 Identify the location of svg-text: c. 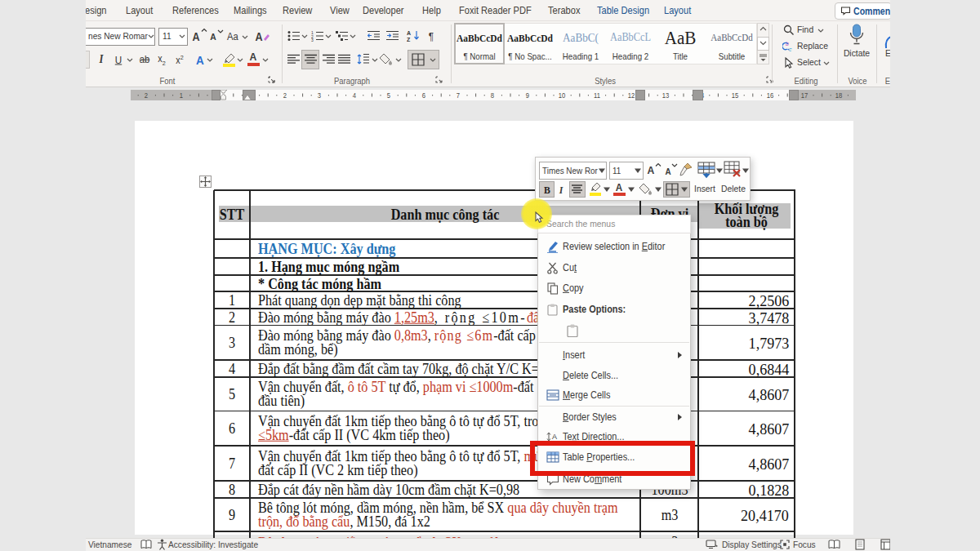
(791, 49).